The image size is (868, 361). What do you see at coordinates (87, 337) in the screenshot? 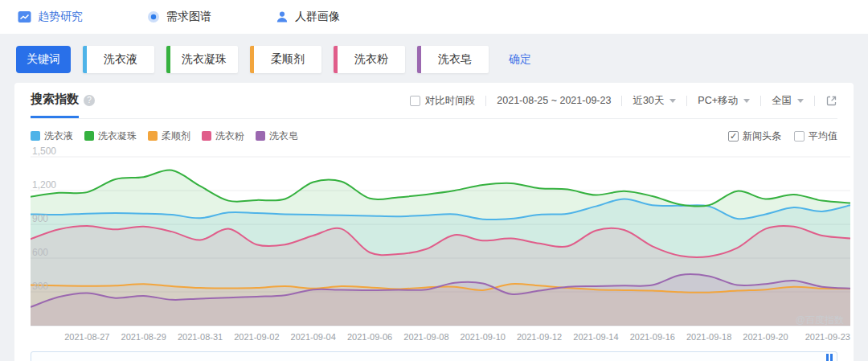
I see `x-axis-label: 2021-08-27` at bounding box center [87, 337].